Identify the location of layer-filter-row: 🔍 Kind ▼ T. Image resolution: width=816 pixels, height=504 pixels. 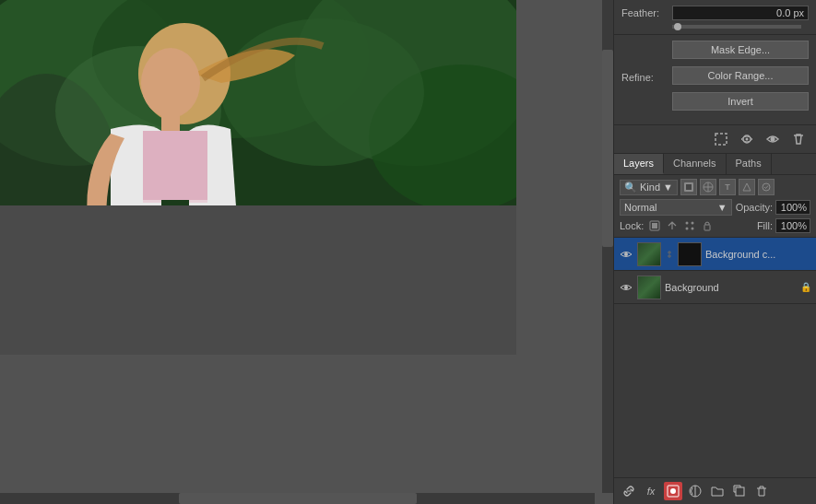
(715, 187).